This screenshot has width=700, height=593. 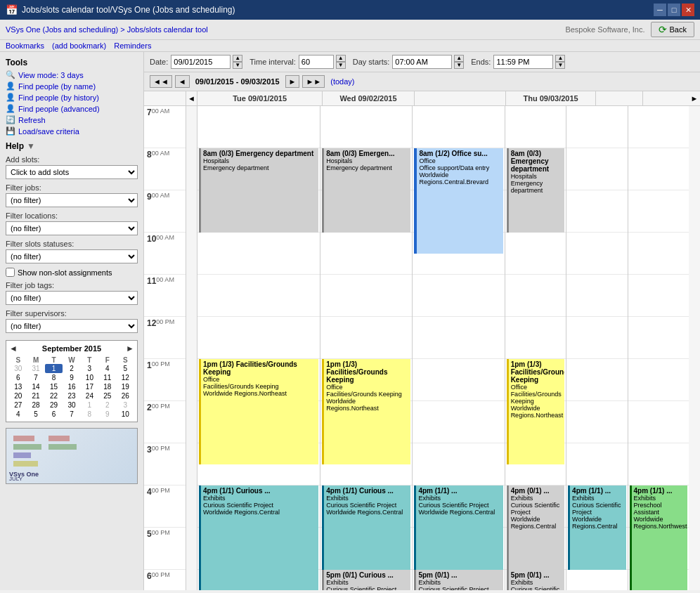 What do you see at coordinates (313, 82) in the screenshot?
I see `nav-last: ►►` at bounding box center [313, 82].